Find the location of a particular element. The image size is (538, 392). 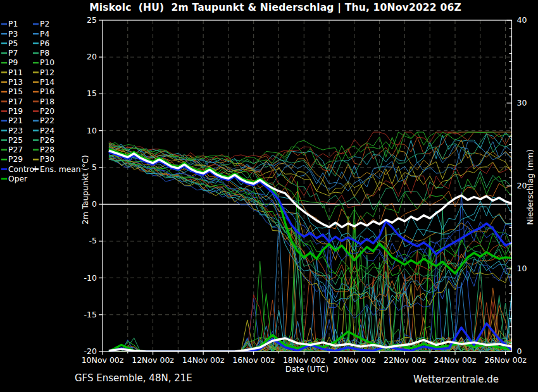

legend-label: P26 is located at coordinates (47, 140).